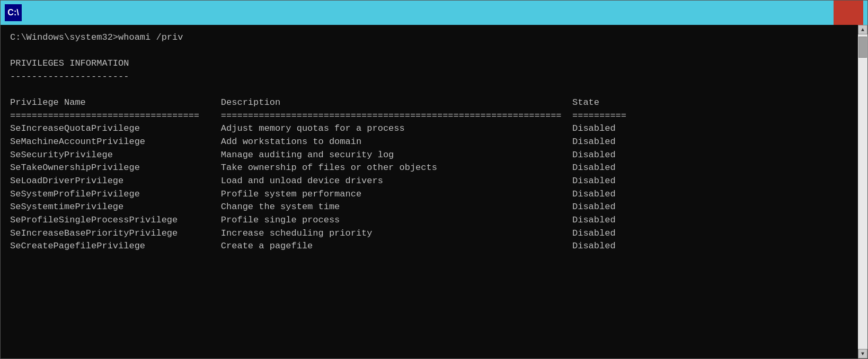 This screenshot has height=359, width=868. What do you see at coordinates (819, 13) in the screenshot?
I see `restore-button` at bounding box center [819, 13].